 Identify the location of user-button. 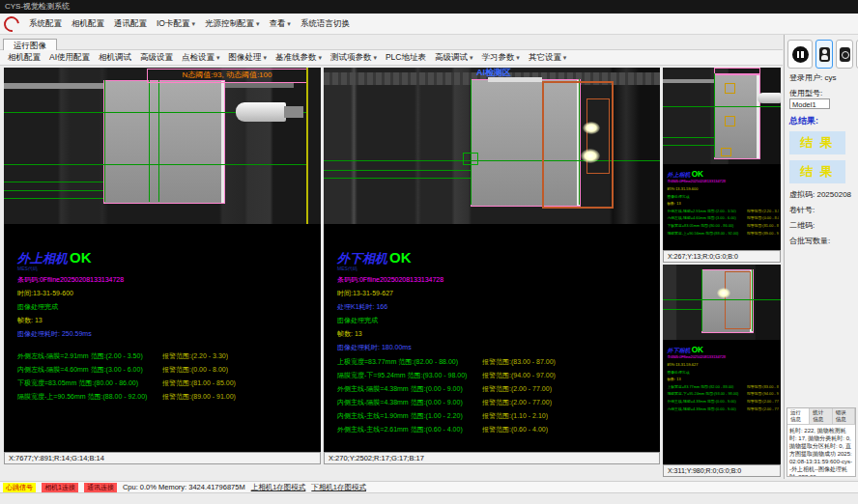
(824, 54).